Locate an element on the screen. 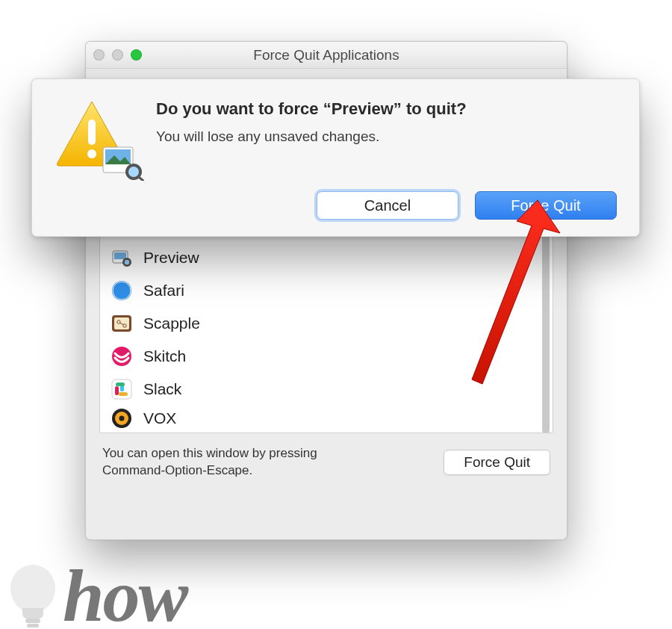  zoom-window-button is located at coordinates (136, 55).